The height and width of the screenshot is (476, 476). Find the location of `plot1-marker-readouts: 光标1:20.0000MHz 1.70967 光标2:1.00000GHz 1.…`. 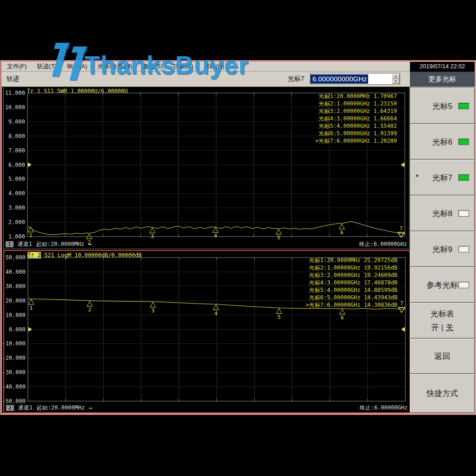

plot1-marker-readouts: 光标1:20.0000MHz 1.70967 光标2:1.00000GHz 1.… is located at coordinates (356, 119).